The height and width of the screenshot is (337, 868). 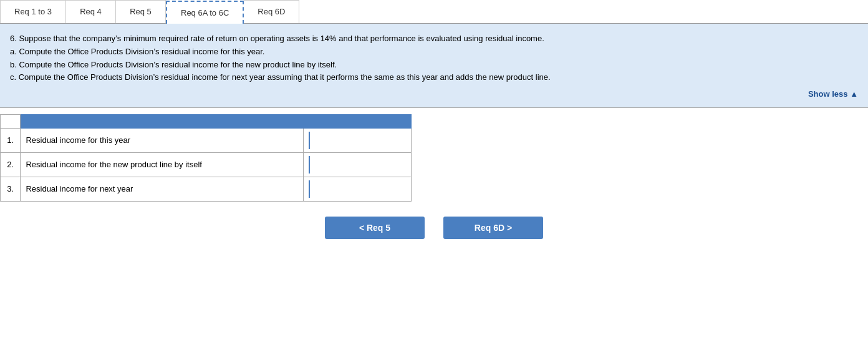 What do you see at coordinates (206, 140) in the screenshot?
I see `table-row: 1. Residual income for this year` at bounding box center [206, 140].